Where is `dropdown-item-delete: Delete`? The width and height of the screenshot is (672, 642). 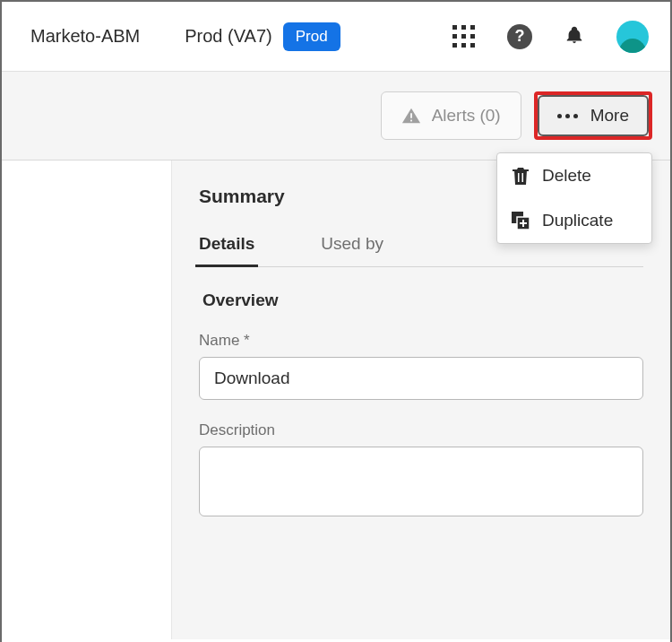
dropdown-item-delete: Delete is located at coordinates (574, 176).